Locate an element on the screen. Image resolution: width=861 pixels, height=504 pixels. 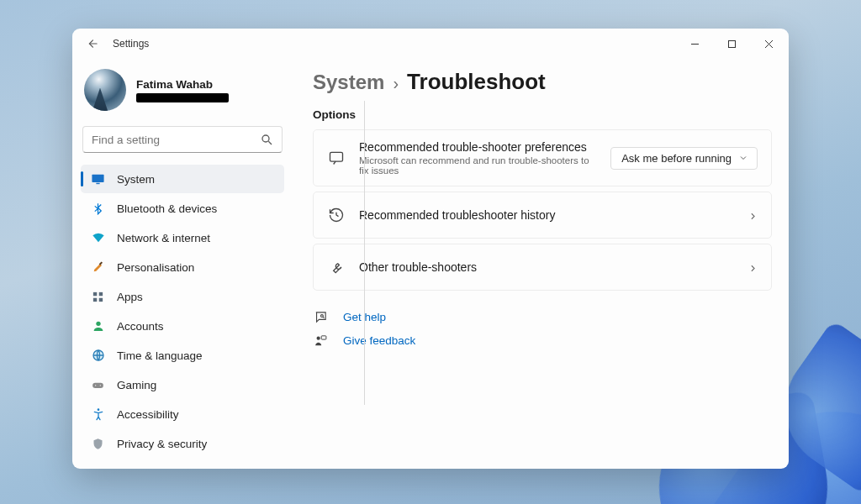
card-title: Recommended troubleshooter history is located at coordinates (547, 215).